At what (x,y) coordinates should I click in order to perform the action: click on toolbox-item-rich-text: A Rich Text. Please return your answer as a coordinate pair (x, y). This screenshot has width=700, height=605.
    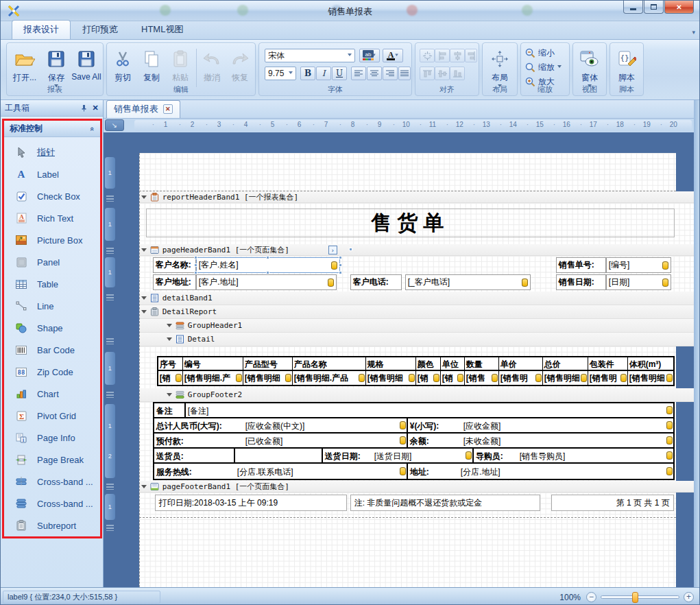
    Looking at the image, I should click on (52, 218).